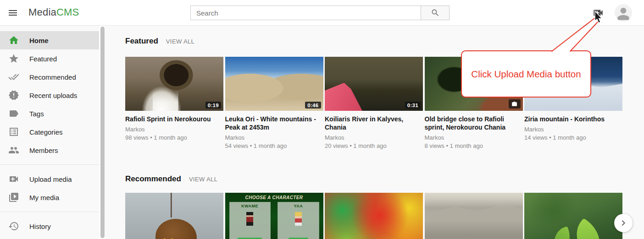  I want to click on camera-icon, so click(515, 104).